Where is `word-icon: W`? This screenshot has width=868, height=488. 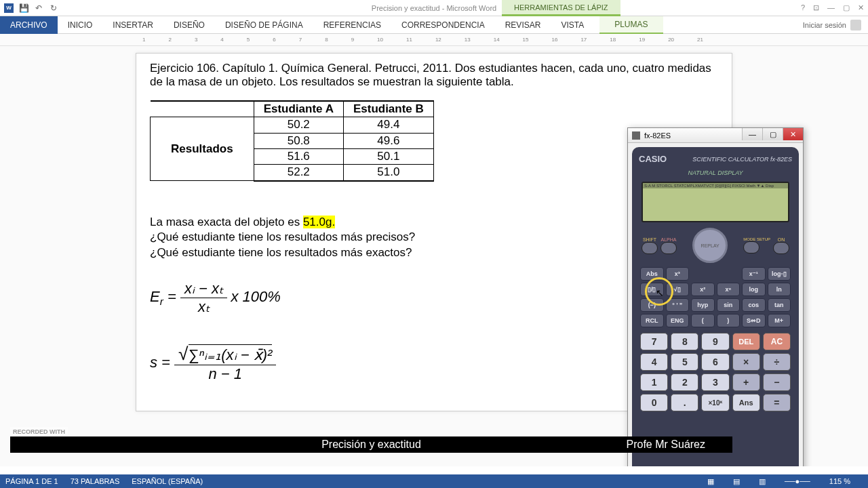
word-icon: W is located at coordinates (9, 8).